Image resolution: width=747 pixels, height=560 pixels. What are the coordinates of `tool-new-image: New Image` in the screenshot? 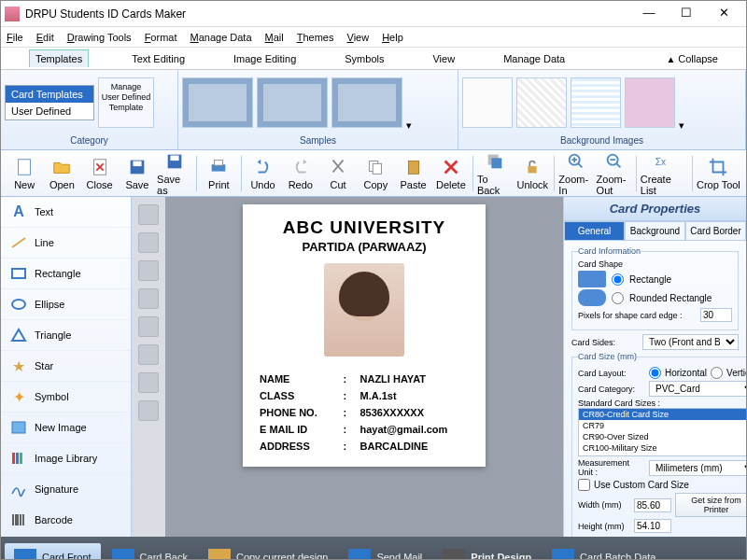 It's located at (65, 427).